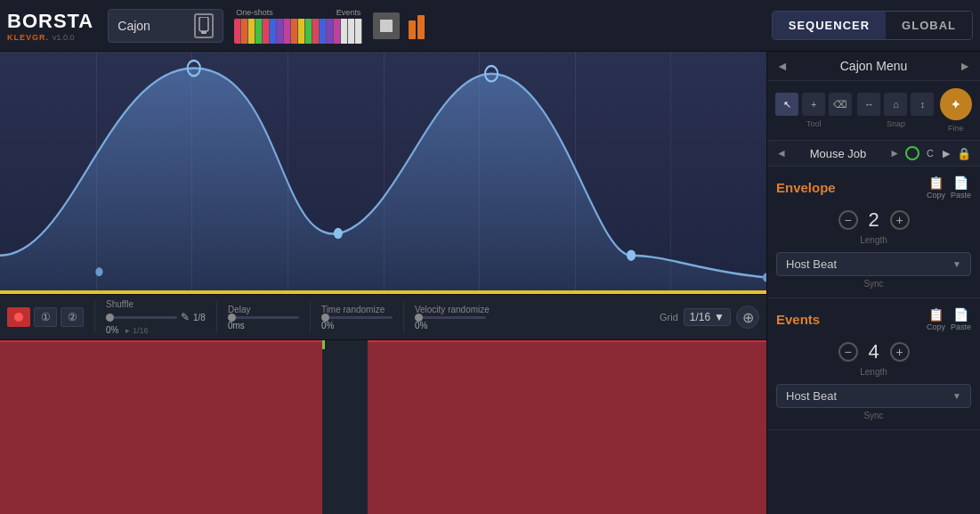  Describe the element at coordinates (359, 31) in the screenshot. I see `piano-key-white3` at that location.